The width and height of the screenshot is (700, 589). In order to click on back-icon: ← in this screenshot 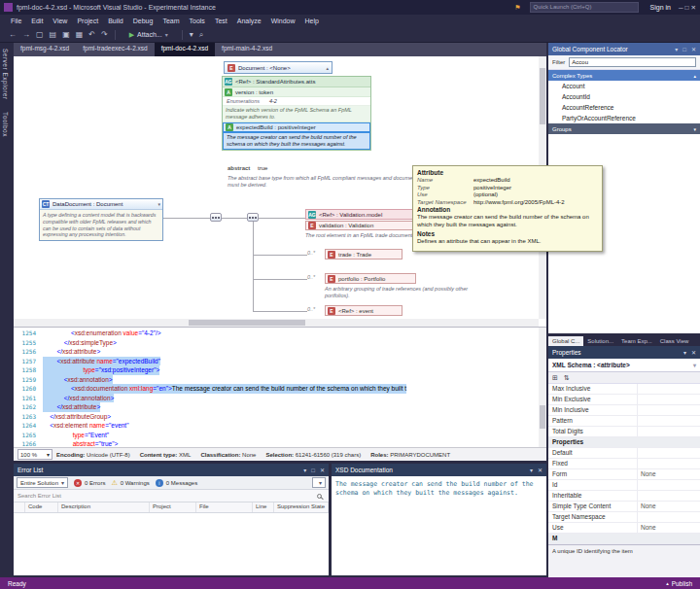, I will do `click(13, 35)`.